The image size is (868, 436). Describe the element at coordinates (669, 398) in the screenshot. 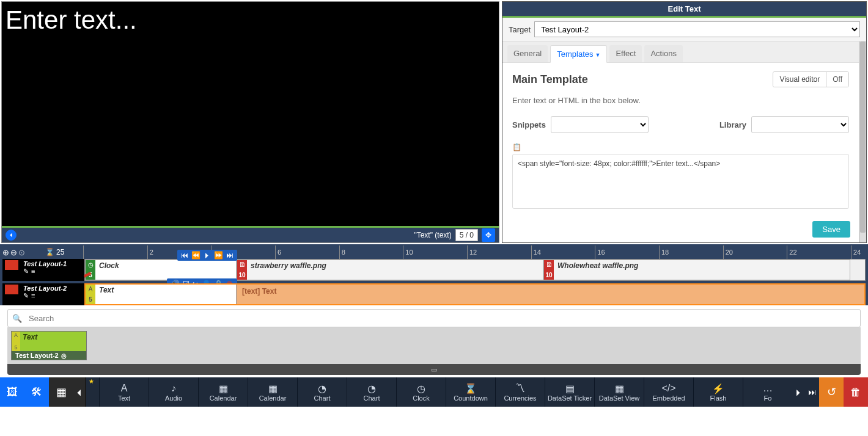

I see `tool-label: Embedded` at that location.